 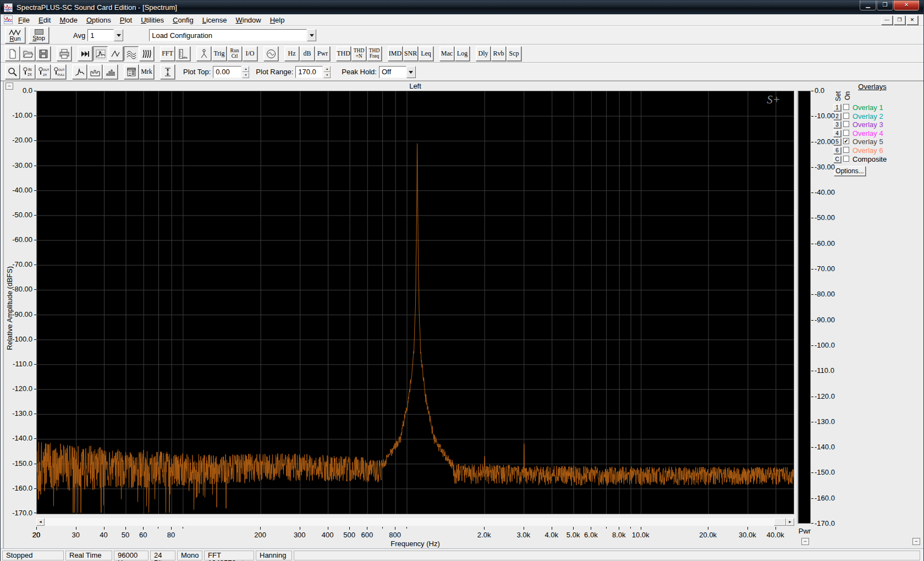 I want to click on y-axis-tick-label: -40.00, so click(x=16, y=190).